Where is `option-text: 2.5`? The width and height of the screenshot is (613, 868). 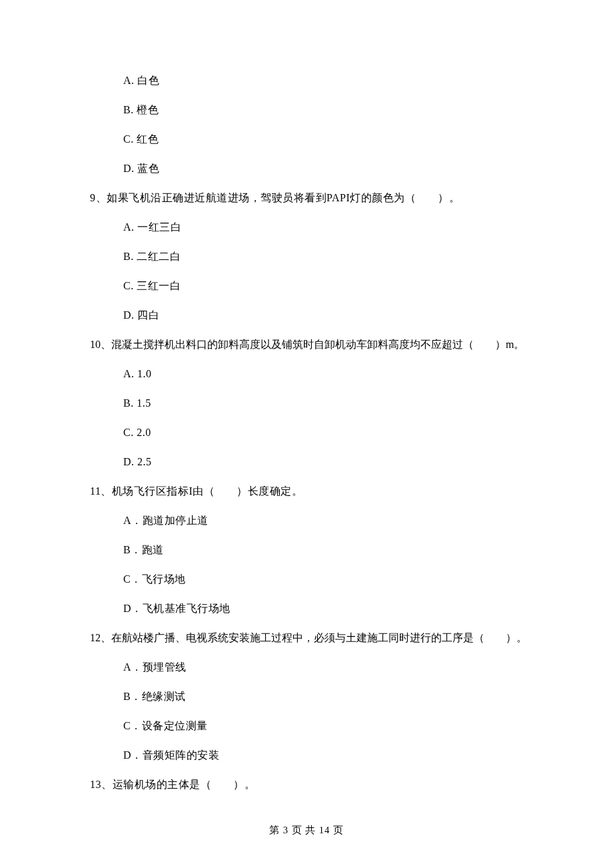 option-text: 2.5 is located at coordinates (145, 462).